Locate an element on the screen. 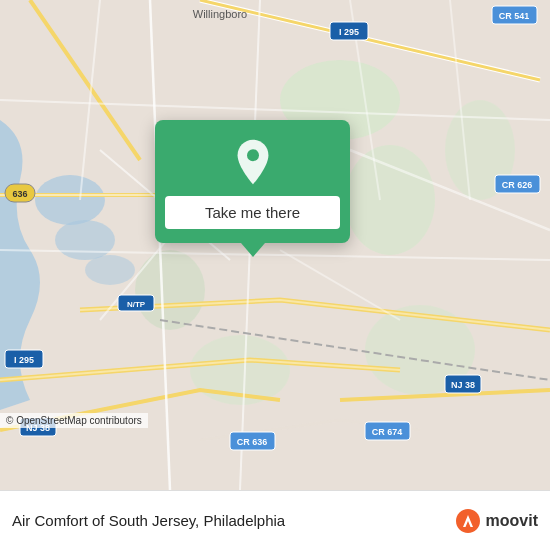  svg-text: 636 is located at coordinates (20, 194).